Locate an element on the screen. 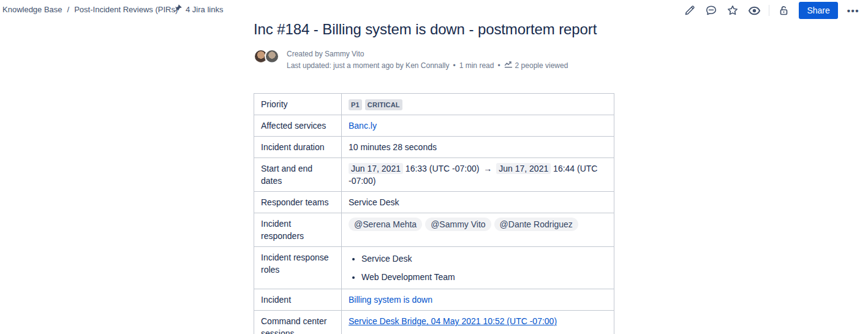 This screenshot has height=334, width=868. trend-chart-icon is located at coordinates (508, 66).